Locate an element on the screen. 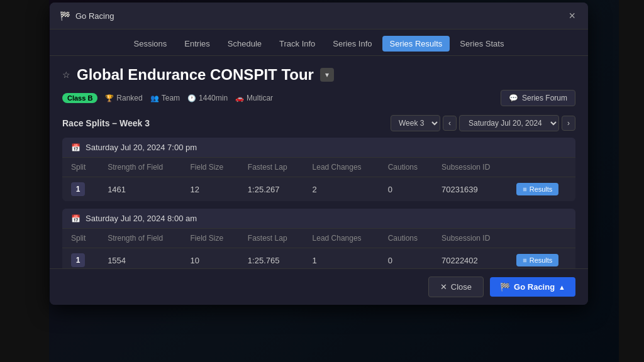 This screenshot has height=362, width=644. clock-icon: 🕐 is located at coordinates (192, 98).